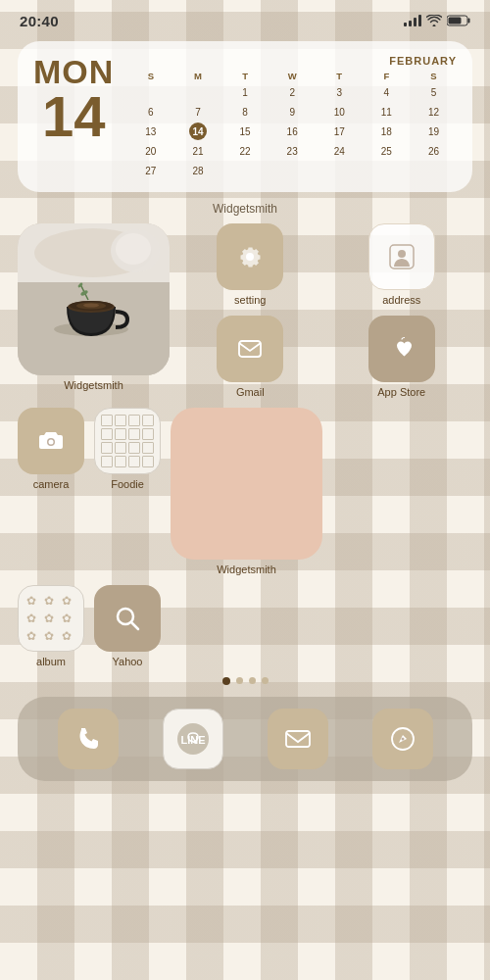 The image size is (490, 980). What do you see at coordinates (127, 626) in the screenshot?
I see `yahoo-app: Yahoo` at bounding box center [127, 626].